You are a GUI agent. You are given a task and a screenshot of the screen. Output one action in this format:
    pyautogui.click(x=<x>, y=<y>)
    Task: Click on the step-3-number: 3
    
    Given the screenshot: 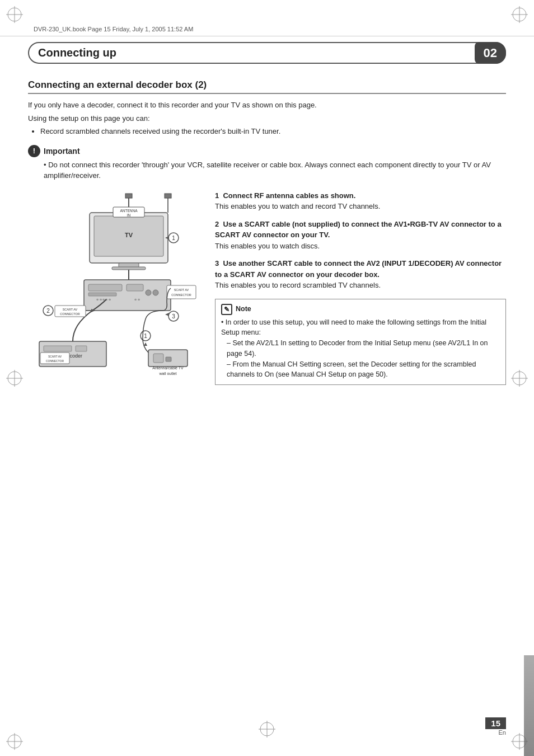 What is the action you would take?
    pyautogui.click(x=217, y=263)
    